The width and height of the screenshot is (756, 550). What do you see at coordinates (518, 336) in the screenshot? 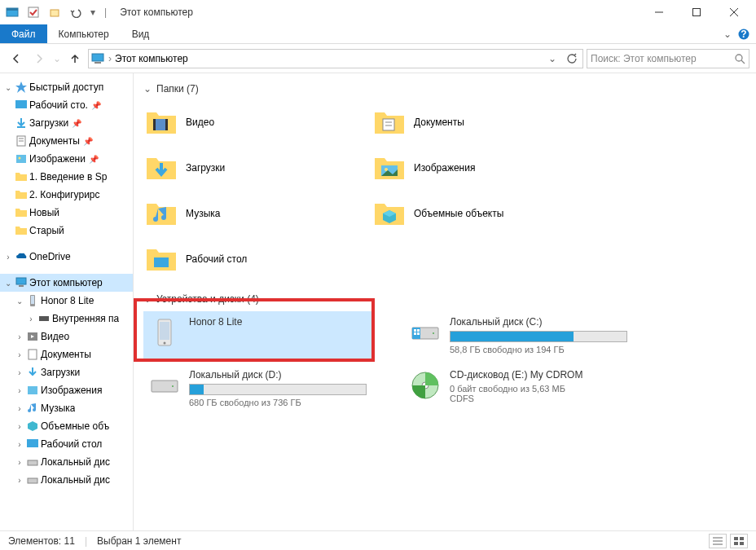
I see `drive-c: Локальный диск (C:) 58,8 ГБ свободно из …` at bounding box center [518, 336].